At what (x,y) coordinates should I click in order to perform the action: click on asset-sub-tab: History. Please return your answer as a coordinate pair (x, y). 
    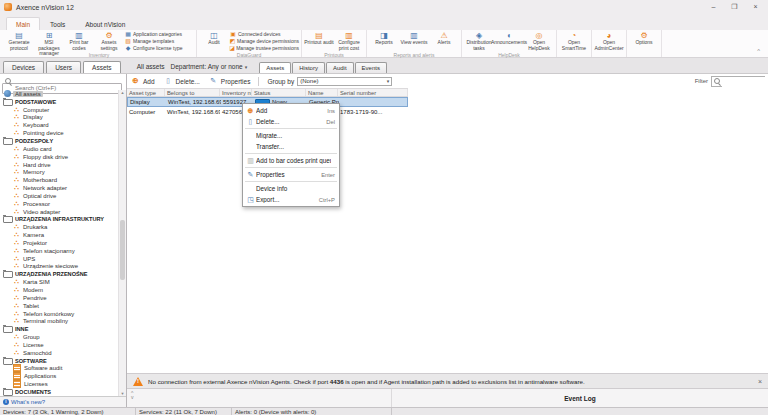
    Looking at the image, I should click on (308, 68).